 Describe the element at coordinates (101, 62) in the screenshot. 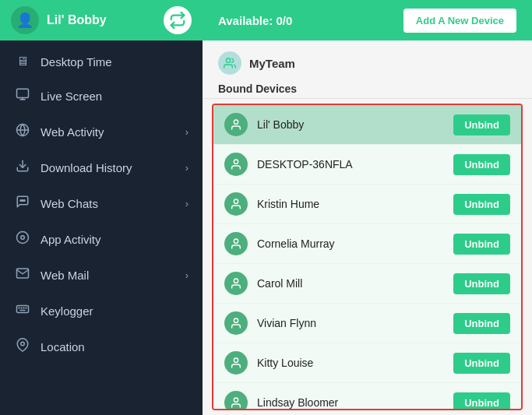

I see `sidebar-item-desktop-time: 🖥 Desktop Time` at that location.